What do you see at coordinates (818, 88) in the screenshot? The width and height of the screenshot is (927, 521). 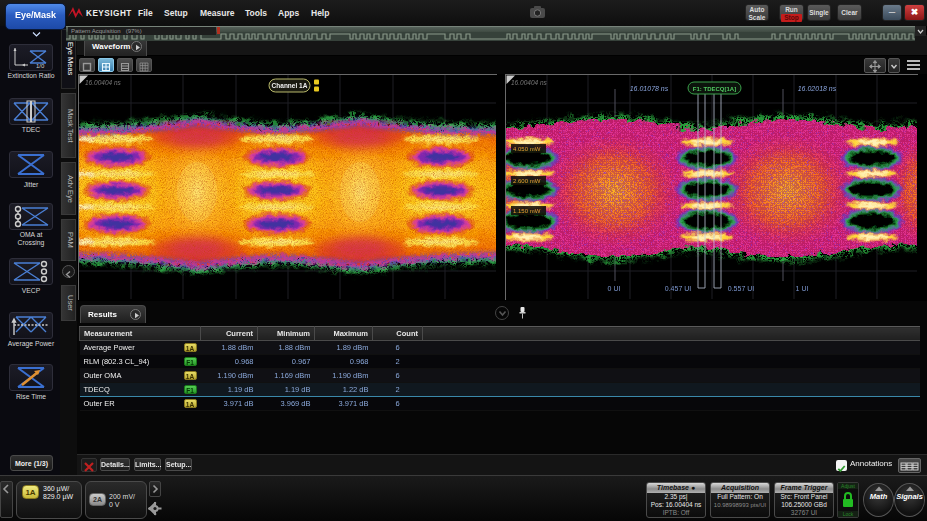 I see `svg-text: 16.02018 ns` at bounding box center [818, 88].